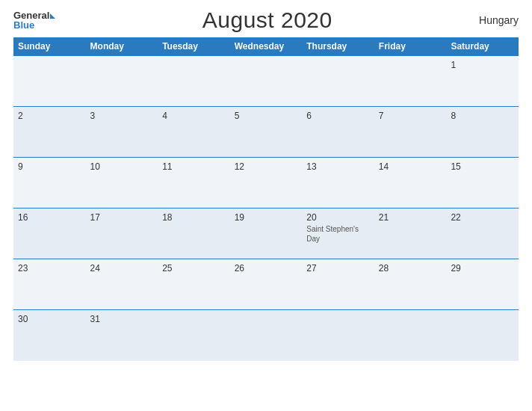 This screenshot has width=532, height=411. What do you see at coordinates (239, 268) in the screenshot?
I see `day-number: 26` at bounding box center [239, 268].